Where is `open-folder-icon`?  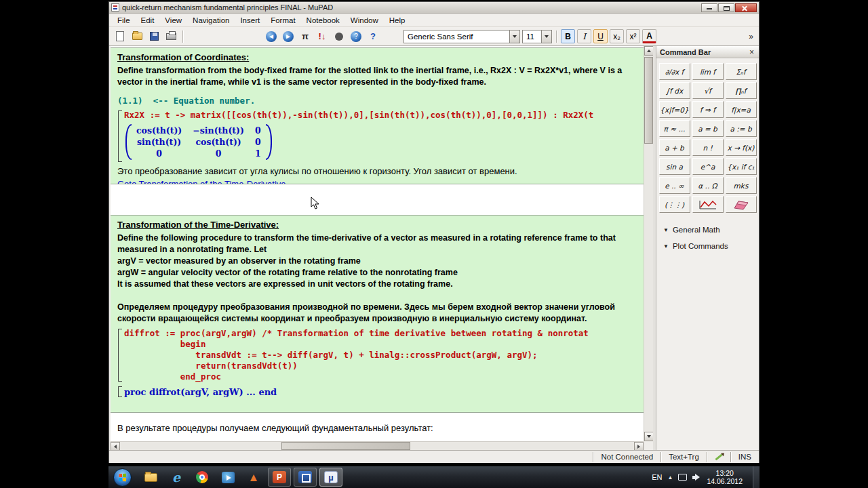 open-folder-icon is located at coordinates (137, 37).